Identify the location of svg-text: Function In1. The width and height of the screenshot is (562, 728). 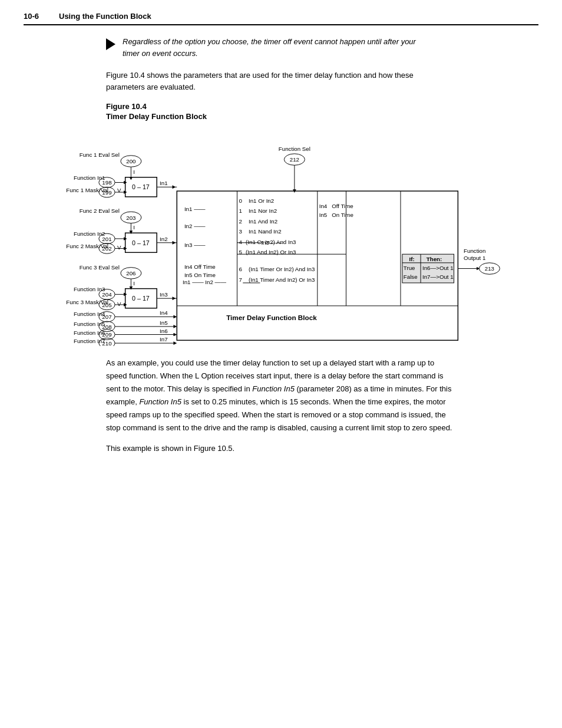
(90, 178).